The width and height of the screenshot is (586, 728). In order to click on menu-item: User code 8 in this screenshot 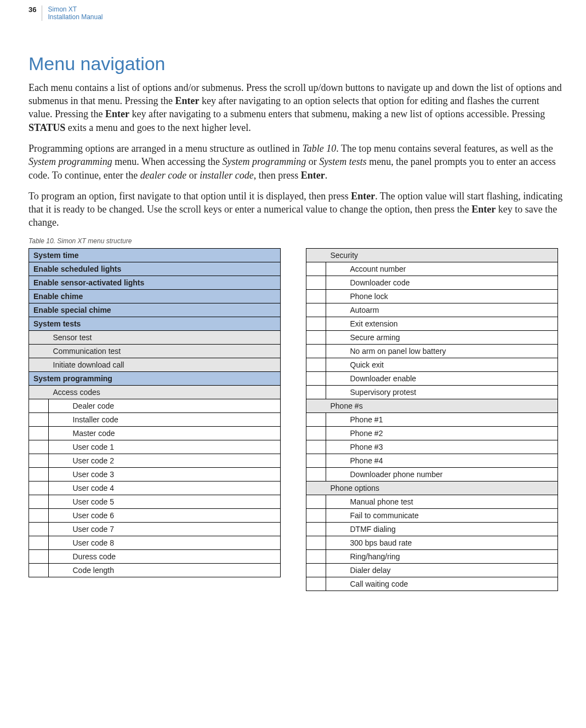, I will do `click(174, 542)`.